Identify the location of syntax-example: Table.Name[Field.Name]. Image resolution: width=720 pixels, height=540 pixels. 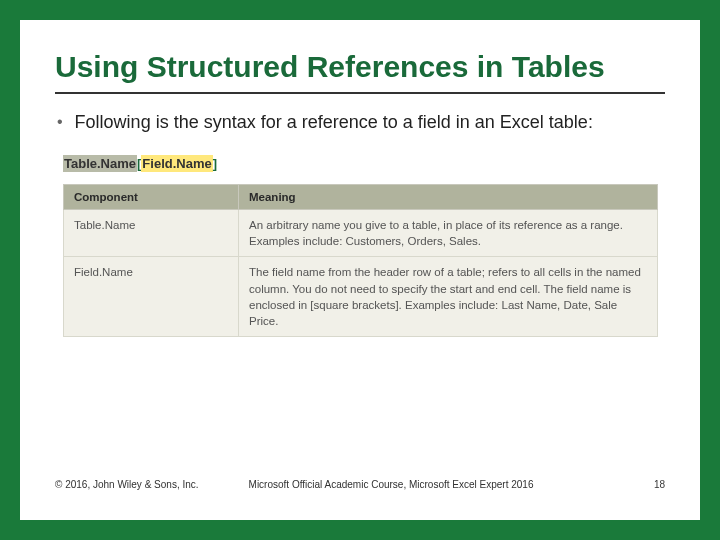
(364, 163).